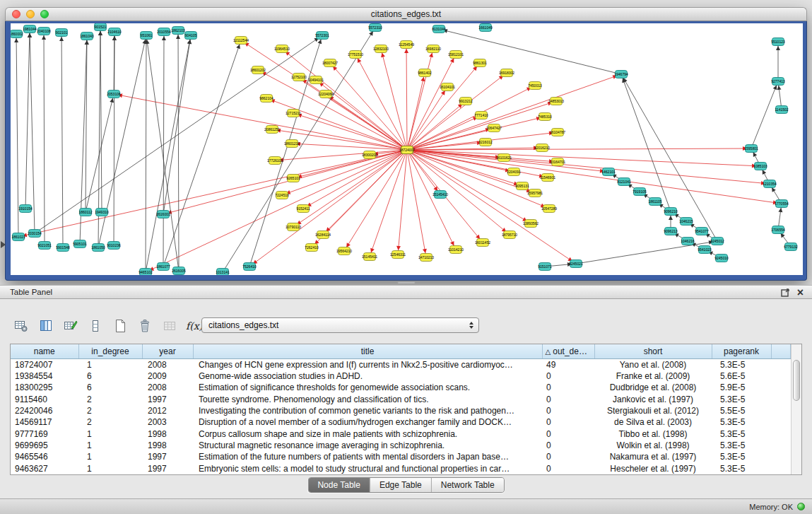 The height and width of the screenshot is (514, 812). Describe the element at coordinates (367, 457) in the screenshot. I see `table-cell: Estimation of the future numbers of pati…` at that location.